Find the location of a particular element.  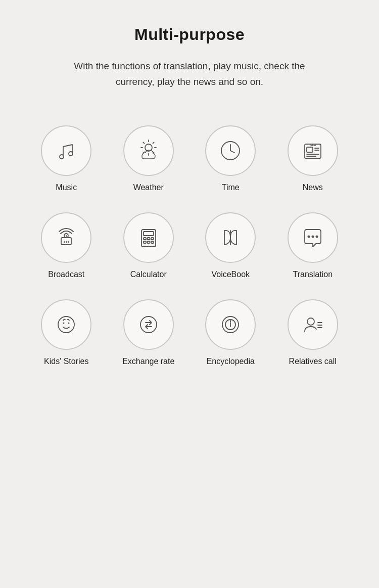

exchange-rate-label: Exchange rate is located at coordinates (149, 361).